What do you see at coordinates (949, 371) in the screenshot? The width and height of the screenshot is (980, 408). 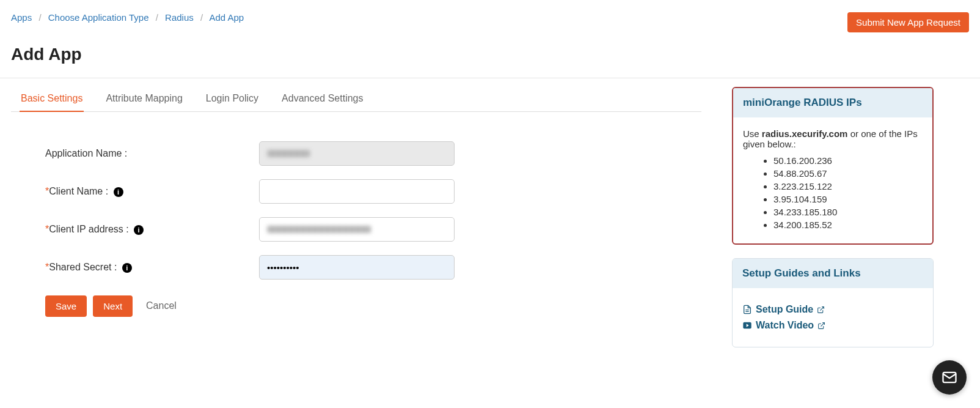 I see `mail-icon` at bounding box center [949, 371].